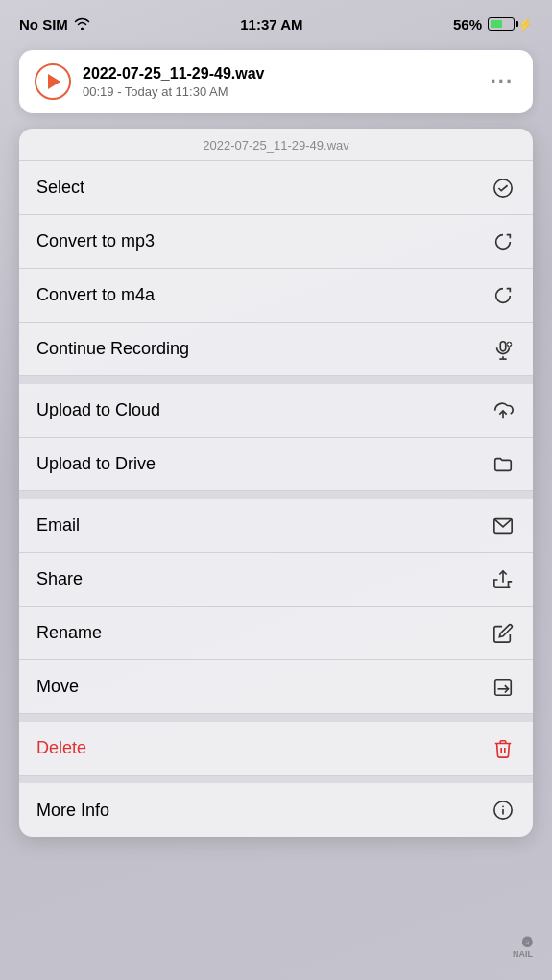 Image resolution: width=552 pixels, height=980 pixels. Describe the element at coordinates (276, 810) in the screenshot. I see `menu-item-more-info: More Info` at that location.